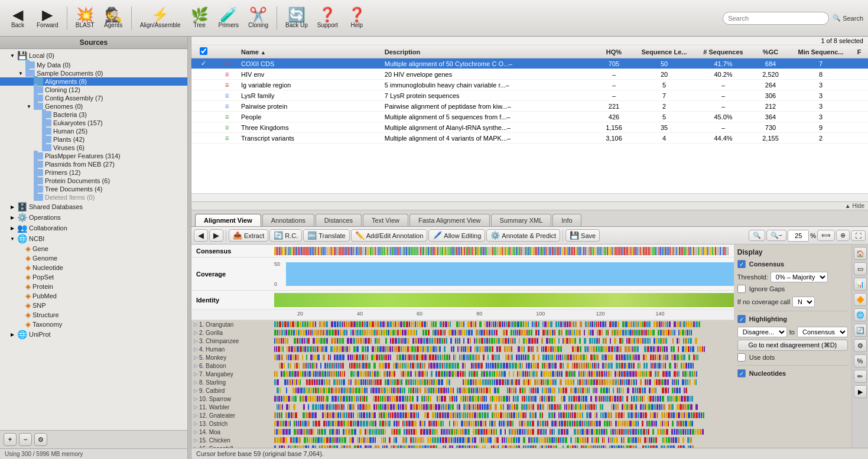  Describe the element at coordinates (463, 374) in the screenshot. I see `sequence-row: ▷7. Mangabey` at that location.